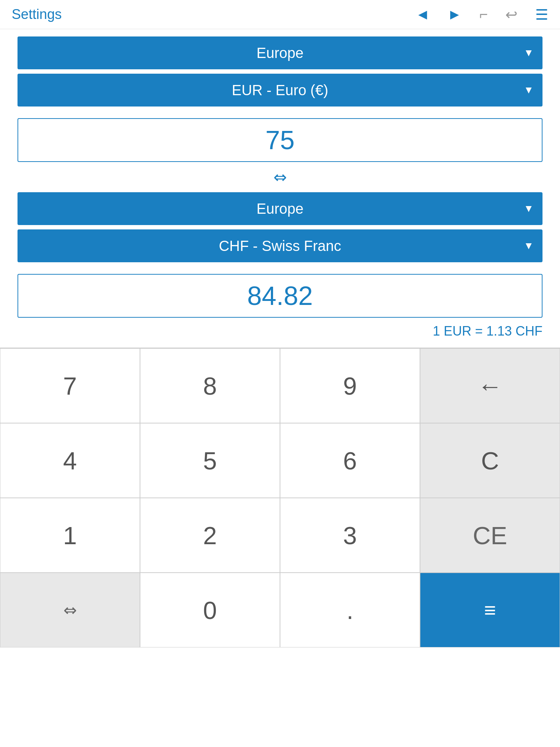  Describe the element at coordinates (70, 535) in the screenshot. I see `key-1: 1` at that location.